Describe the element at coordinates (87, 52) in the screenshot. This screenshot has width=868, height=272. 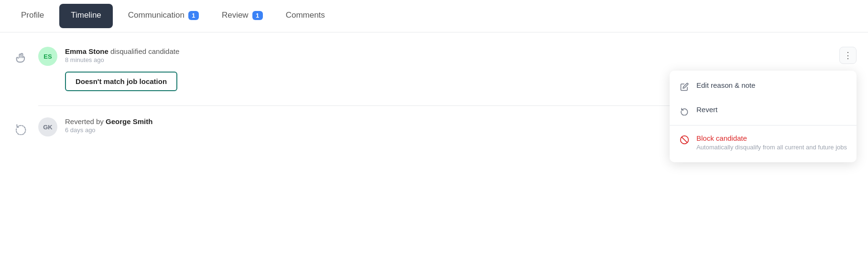
I see `actor-name-1: Emma Stone` at that location.